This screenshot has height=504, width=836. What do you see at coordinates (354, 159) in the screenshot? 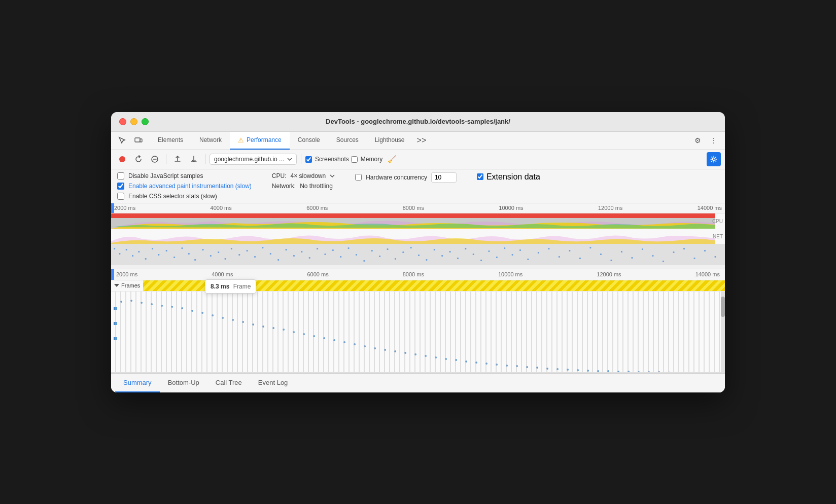
I see `memory-checkbox` at bounding box center [354, 159].